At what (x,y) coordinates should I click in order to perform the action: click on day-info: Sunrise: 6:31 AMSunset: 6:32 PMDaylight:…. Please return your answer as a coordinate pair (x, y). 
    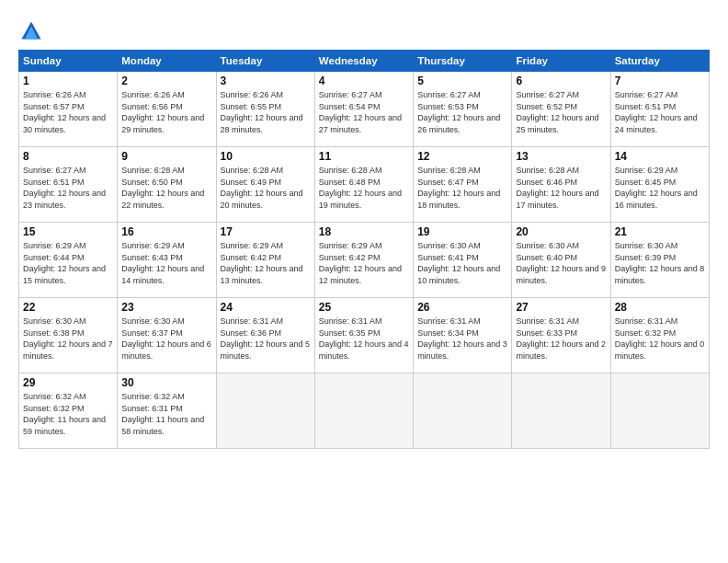
    Looking at the image, I should click on (660, 339).